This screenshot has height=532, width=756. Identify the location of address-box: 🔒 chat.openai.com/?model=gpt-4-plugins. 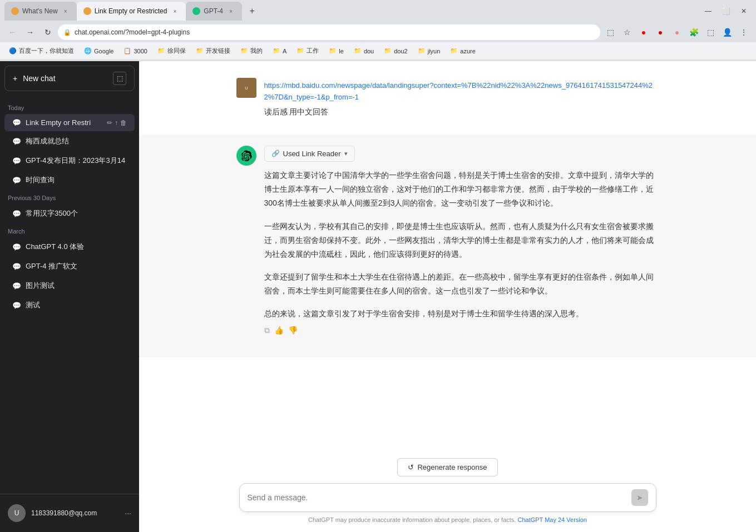
(329, 32).